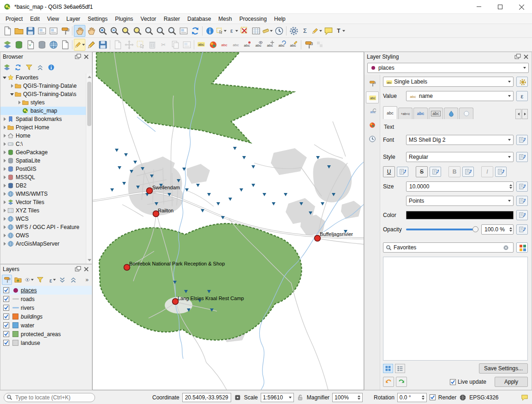 The width and height of the screenshot is (532, 404). I want to click on spin-arrows, so click(510, 229).